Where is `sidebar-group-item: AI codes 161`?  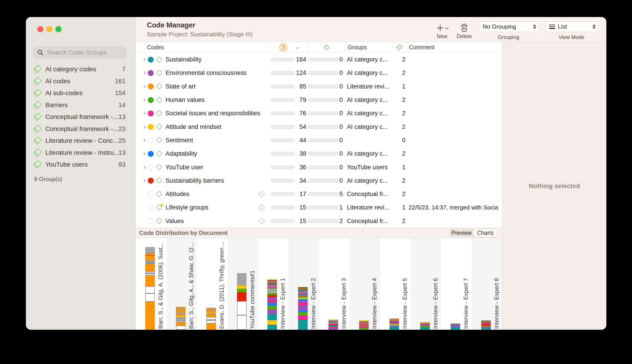 sidebar-group-item: AI codes 161 is located at coordinates (81, 81).